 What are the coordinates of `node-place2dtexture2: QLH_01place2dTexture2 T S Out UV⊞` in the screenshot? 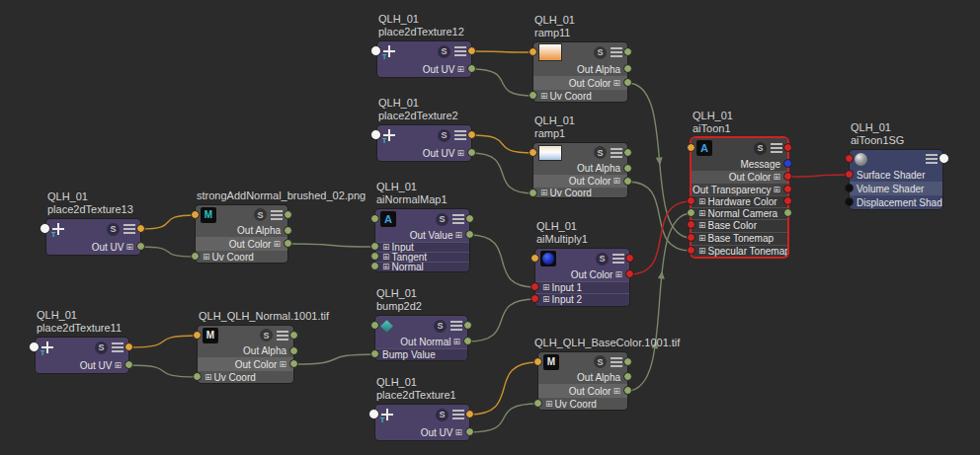 It's located at (425, 143).